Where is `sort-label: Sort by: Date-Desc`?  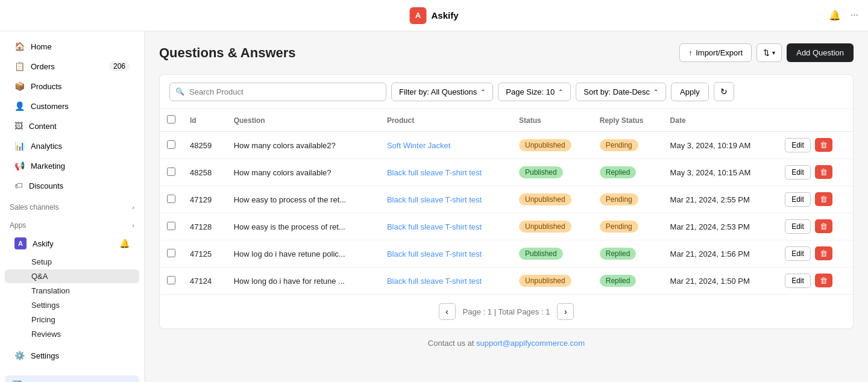 sort-label: Sort by: Date-Desc is located at coordinates (617, 92).